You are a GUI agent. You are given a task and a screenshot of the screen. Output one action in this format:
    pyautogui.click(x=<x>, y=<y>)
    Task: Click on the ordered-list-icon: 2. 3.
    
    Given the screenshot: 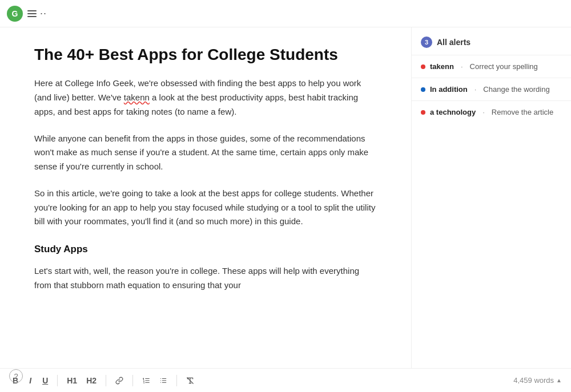 What is the action you would take?
    pyautogui.click(x=146, y=381)
    